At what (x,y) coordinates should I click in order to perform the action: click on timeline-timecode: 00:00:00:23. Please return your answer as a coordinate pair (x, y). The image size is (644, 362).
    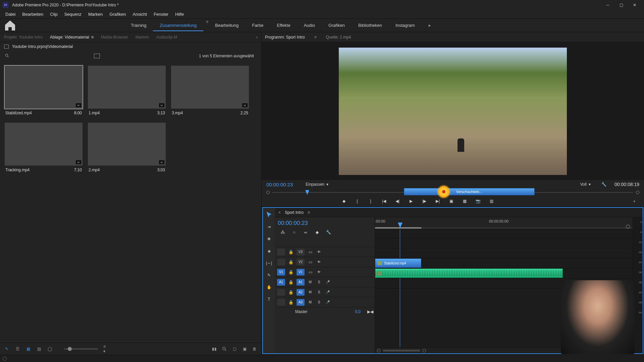
    Looking at the image, I should click on (325, 223).